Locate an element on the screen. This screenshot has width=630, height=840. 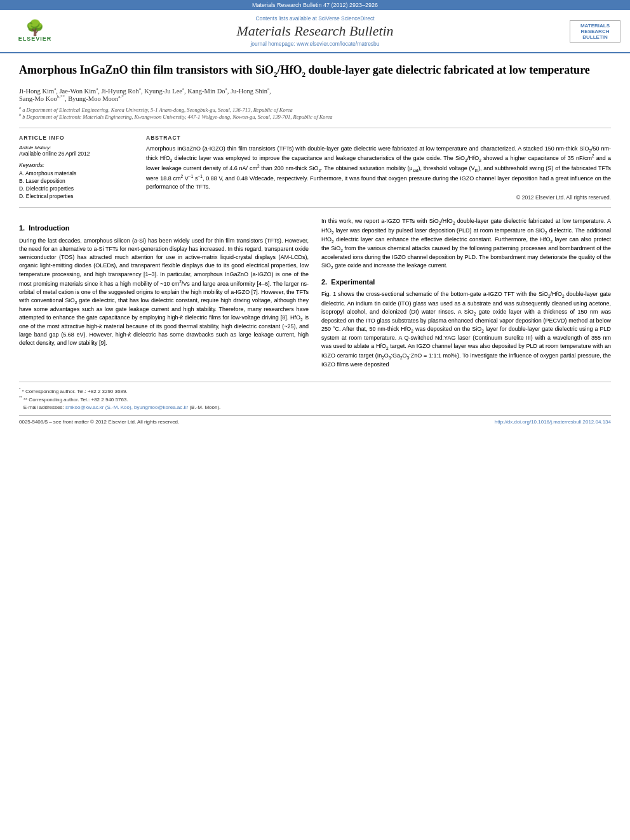
journal-topbar: Materials Research Bulletin 47 (2012) 29… is located at coordinates (315, 5).